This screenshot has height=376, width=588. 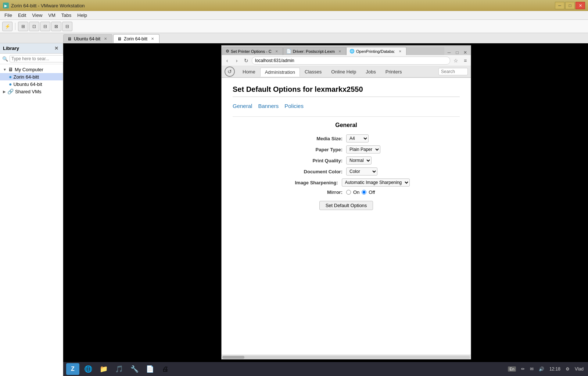 I want to click on taskbar-tools: 🔧, so click(x=135, y=369).